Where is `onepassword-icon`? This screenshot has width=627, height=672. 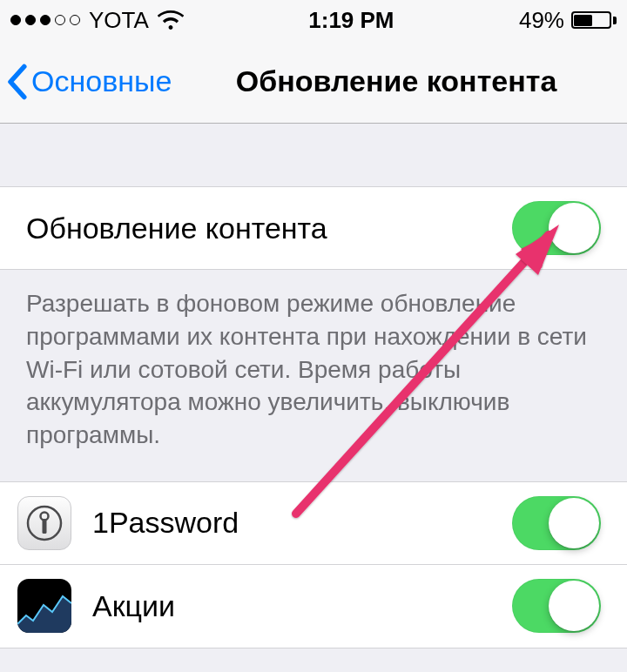
onepassword-icon is located at coordinates (44, 523).